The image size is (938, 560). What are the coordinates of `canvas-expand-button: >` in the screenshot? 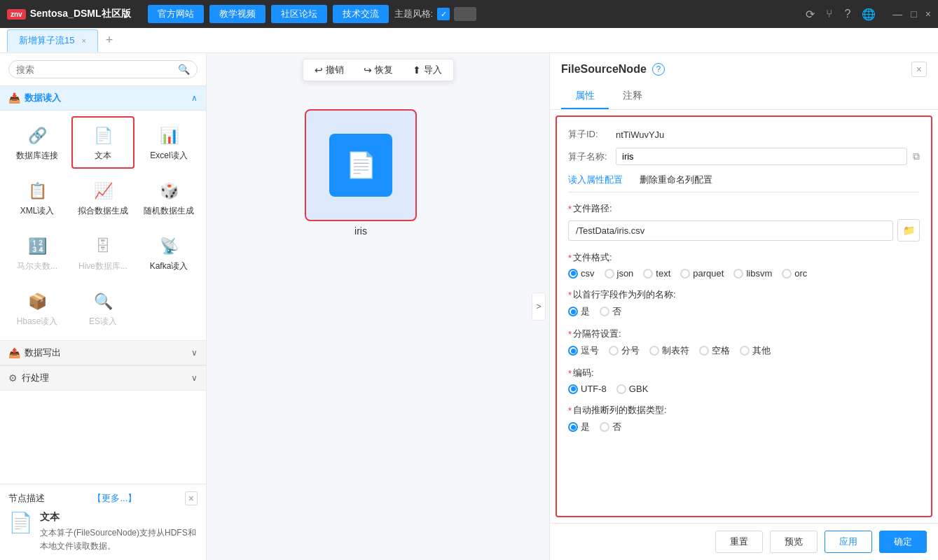 It's located at (539, 307).